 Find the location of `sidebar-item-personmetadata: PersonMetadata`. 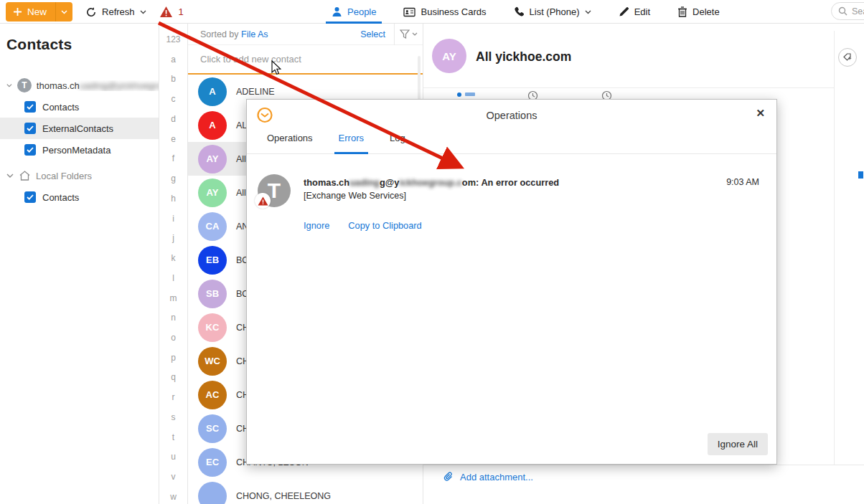

sidebar-item-personmetadata: PersonMetadata is located at coordinates (79, 150).